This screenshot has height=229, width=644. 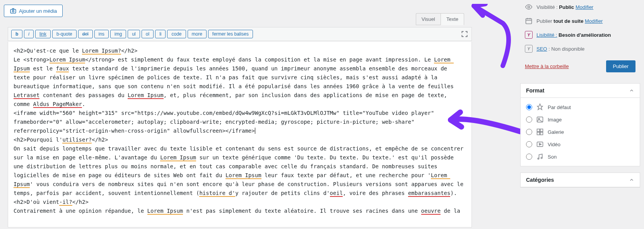 I want to click on format-video-radio, so click(x=529, y=144).